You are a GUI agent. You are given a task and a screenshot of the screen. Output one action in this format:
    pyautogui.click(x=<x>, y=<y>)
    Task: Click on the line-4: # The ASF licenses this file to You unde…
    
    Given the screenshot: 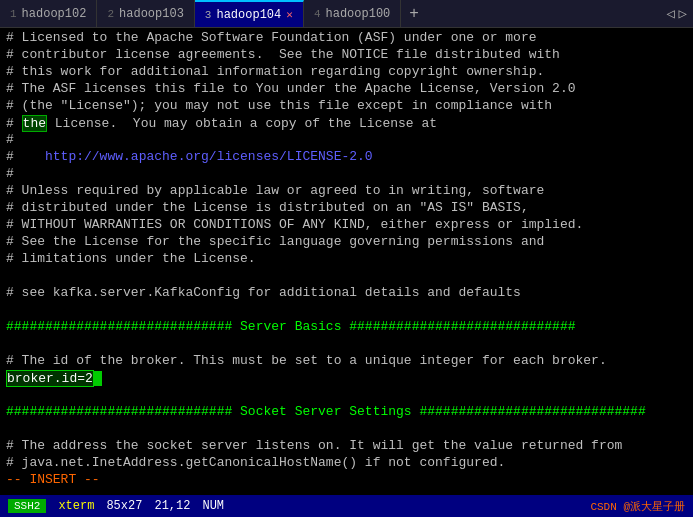 What is the action you would take?
    pyautogui.click(x=346, y=90)
    